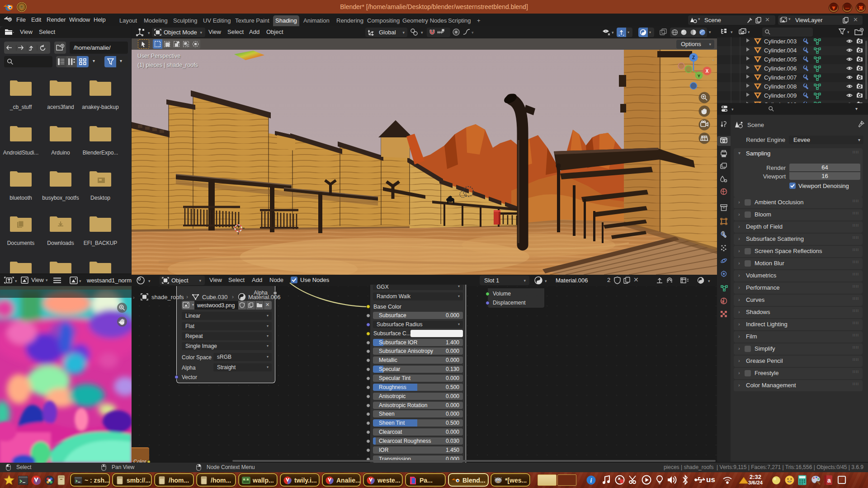  Describe the element at coordinates (693, 58) in the screenshot. I see `svg-text: Z` at that location.